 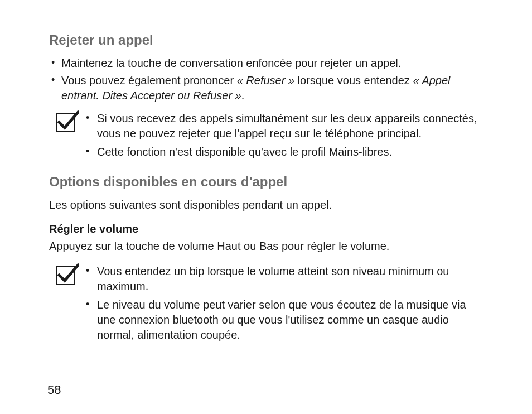 What do you see at coordinates (284, 135) in the screenshot?
I see `note-bullet-list: Si vous recevez des appels simultanément…` at bounding box center [284, 135].